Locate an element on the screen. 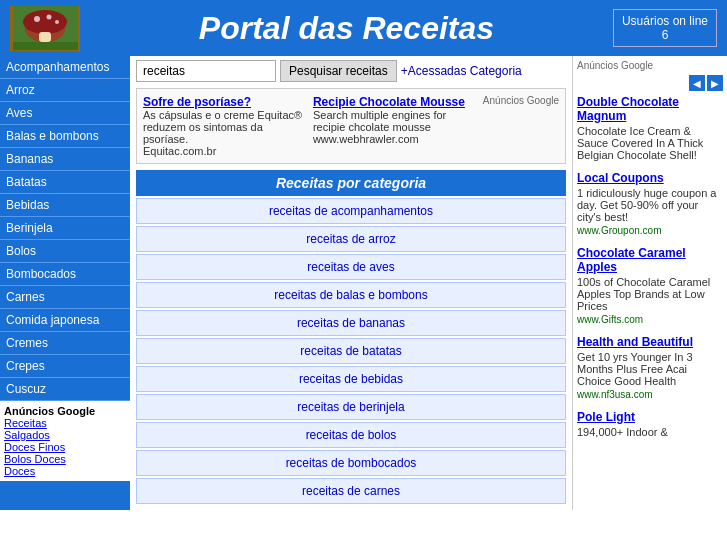 The height and width of the screenshot is (545, 727). right-ad-title-3: Health and Beautiful is located at coordinates (650, 342).